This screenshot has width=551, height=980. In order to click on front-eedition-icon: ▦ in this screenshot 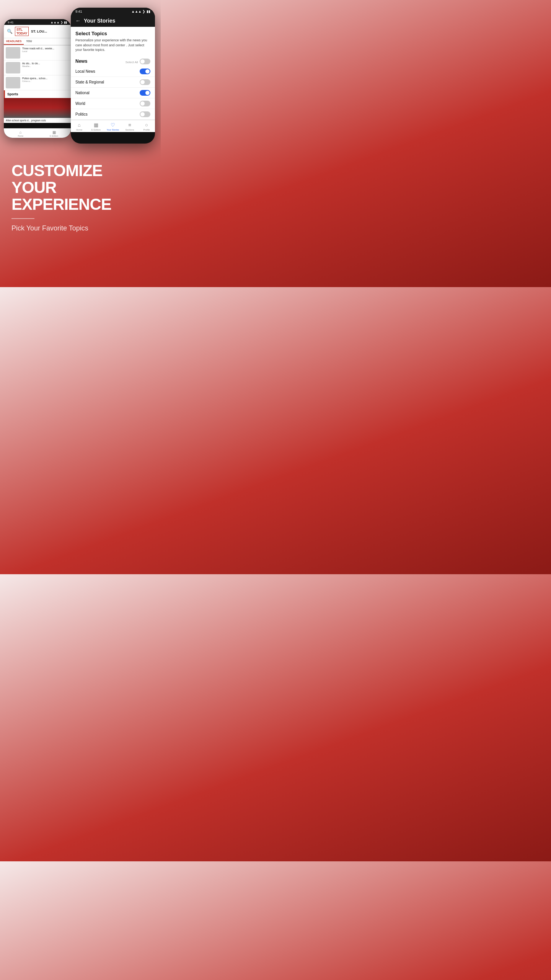, I will do `click(96, 125)`.